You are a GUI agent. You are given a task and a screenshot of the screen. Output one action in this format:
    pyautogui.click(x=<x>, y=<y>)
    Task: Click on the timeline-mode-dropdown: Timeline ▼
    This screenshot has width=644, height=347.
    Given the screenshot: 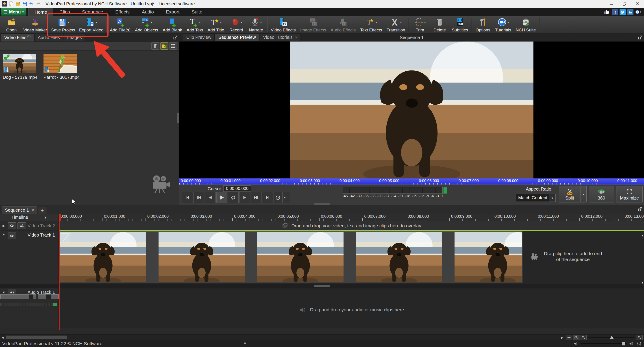 What is the action you would take?
    pyautogui.click(x=30, y=217)
    